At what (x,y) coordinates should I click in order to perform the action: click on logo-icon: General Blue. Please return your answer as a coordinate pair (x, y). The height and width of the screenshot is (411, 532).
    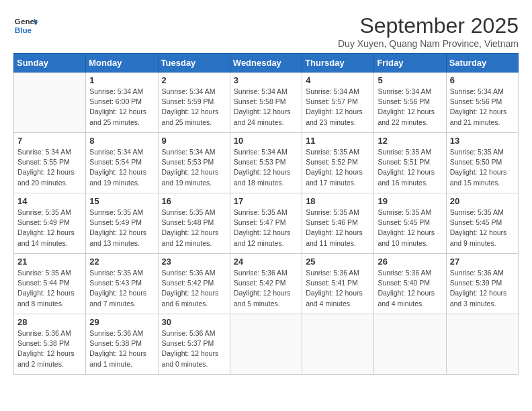
    Looking at the image, I should click on (26, 26).